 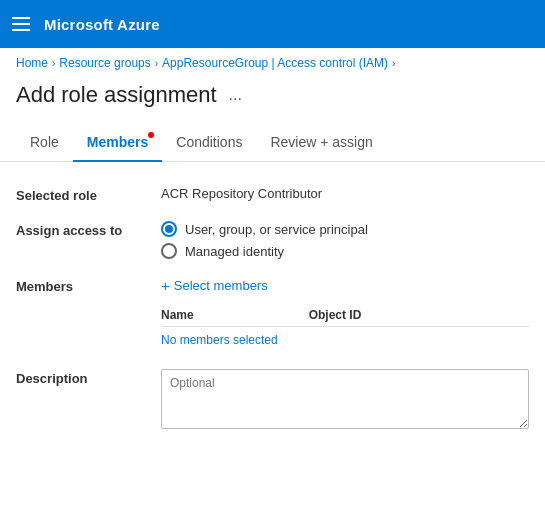 I want to click on breadcrumb: Home › Resource groups › AppResourceGrou…, so click(x=272, y=61).